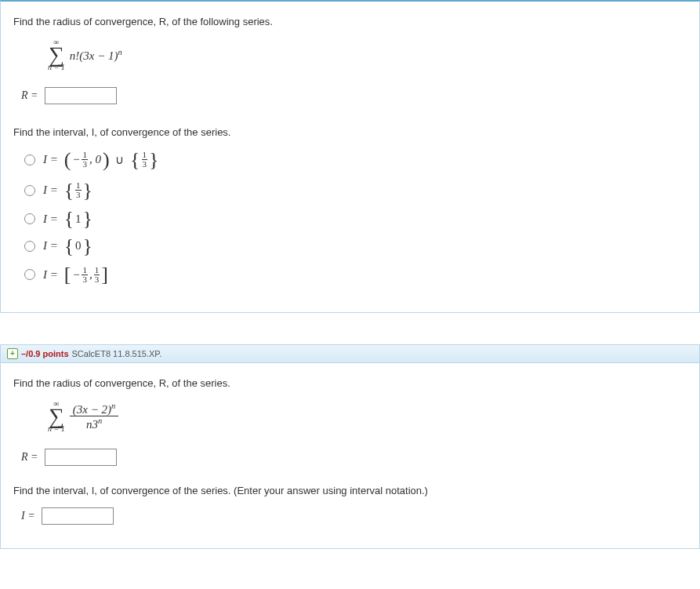 This screenshot has width=700, height=589. Describe the element at coordinates (356, 219) in the screenshot. I see `option-3: I = { 1 }` at that location.